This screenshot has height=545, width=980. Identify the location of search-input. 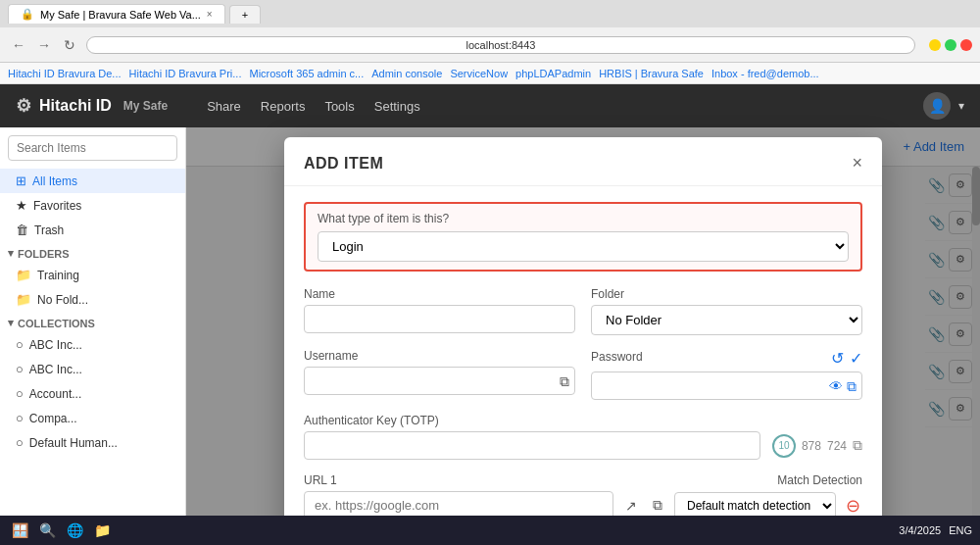
(92, 148).